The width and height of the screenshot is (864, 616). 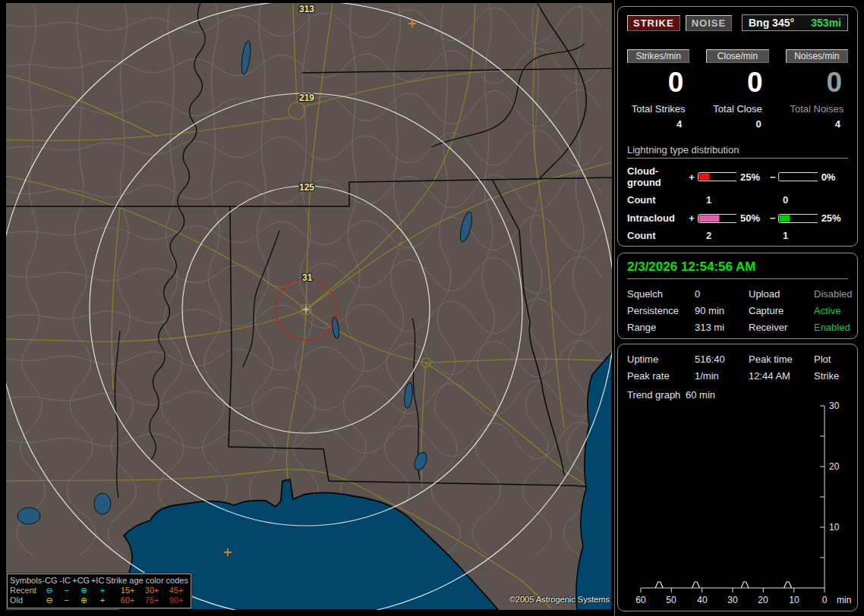 What do you see at coordinates (834, 328) in the screenshot?
I see `receiver-status: Enabled` at bounding box center [834, 328].